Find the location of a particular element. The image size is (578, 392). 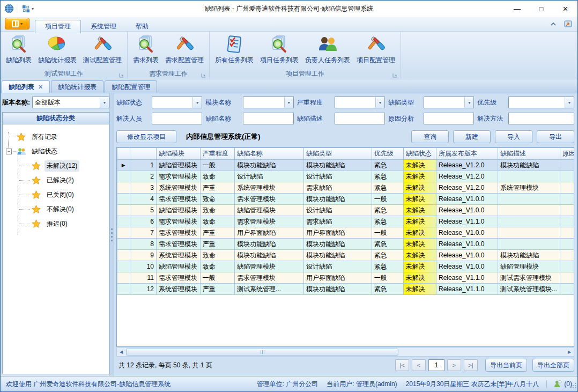

ribbon-button: 项目任务列表 is located at coordinates (279, 49).